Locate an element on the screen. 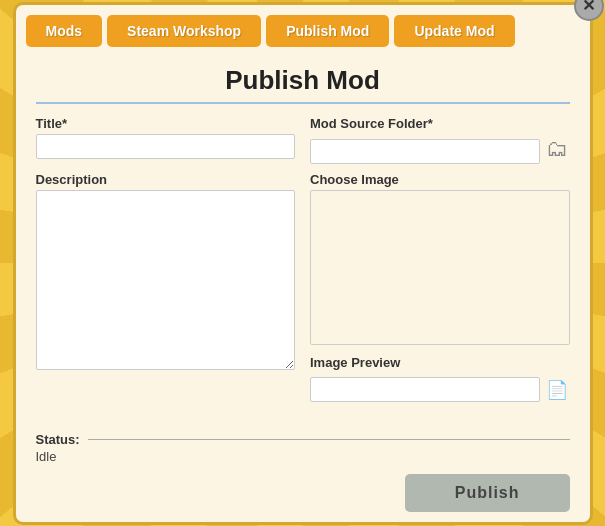  image-preview-label: Image Preview is located at coordinates (355, 362).